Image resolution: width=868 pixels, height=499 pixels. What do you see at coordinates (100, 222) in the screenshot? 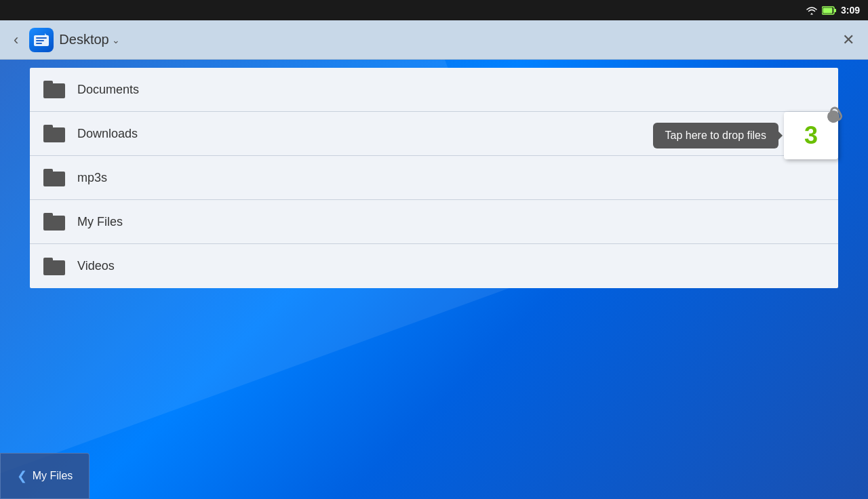
I see `folder-name: My Files` at bounding box center [100, 222].